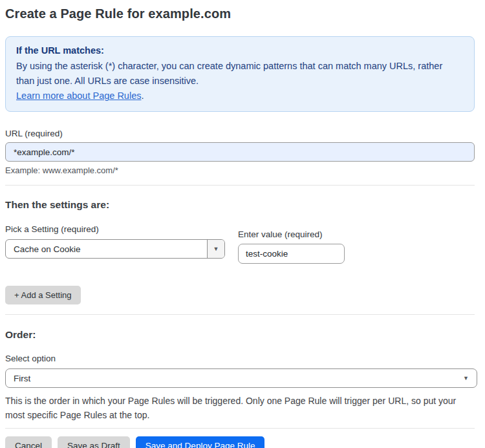 The height and width of the screenshot is (448, 485). Describe the element at coordinates (230, 74) in the screenshot. I see `info-box-body: By using the asterisk (*) character, you…` at that location.